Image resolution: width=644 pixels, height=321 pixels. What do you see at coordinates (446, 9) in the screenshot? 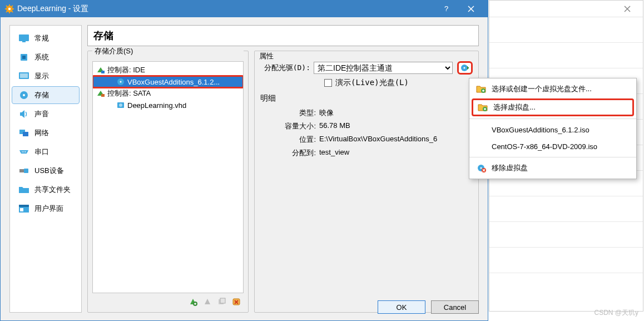
I see `help-button: ?` at bounding box center [446, 9].